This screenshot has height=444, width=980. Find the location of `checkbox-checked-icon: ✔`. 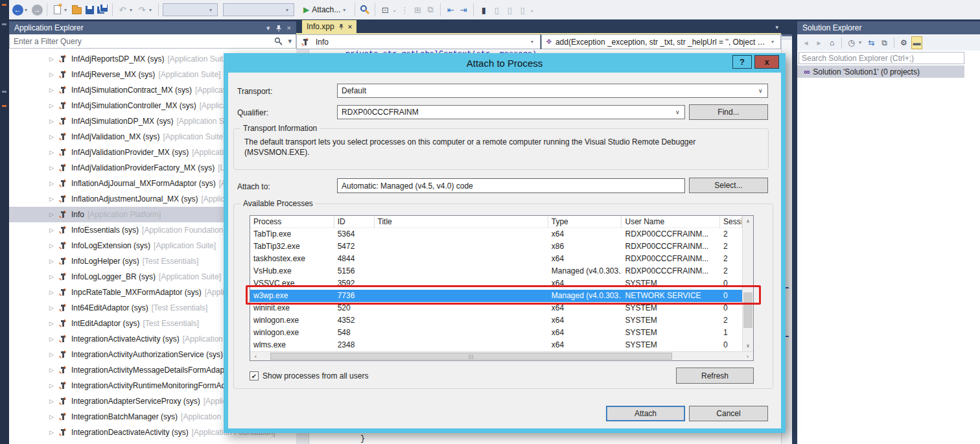

checkbox-checked-icon: ✔ is located at coordinates (254, 376).